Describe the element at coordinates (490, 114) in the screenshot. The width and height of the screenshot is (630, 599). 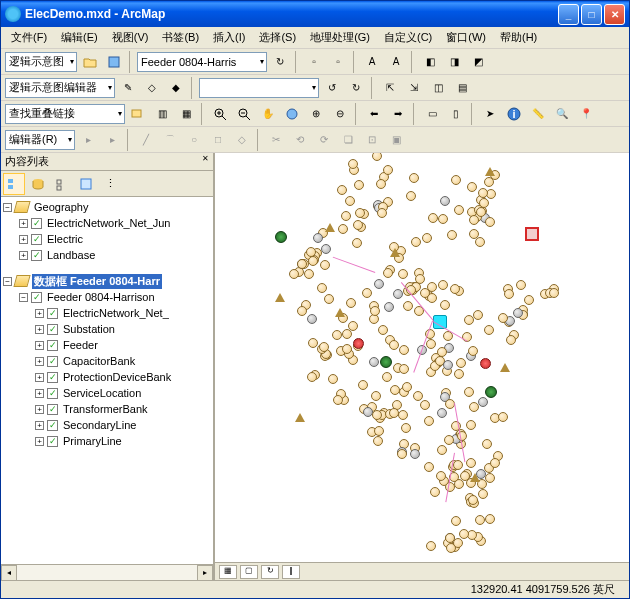
I see `pointer-icon: ➤` at that location.